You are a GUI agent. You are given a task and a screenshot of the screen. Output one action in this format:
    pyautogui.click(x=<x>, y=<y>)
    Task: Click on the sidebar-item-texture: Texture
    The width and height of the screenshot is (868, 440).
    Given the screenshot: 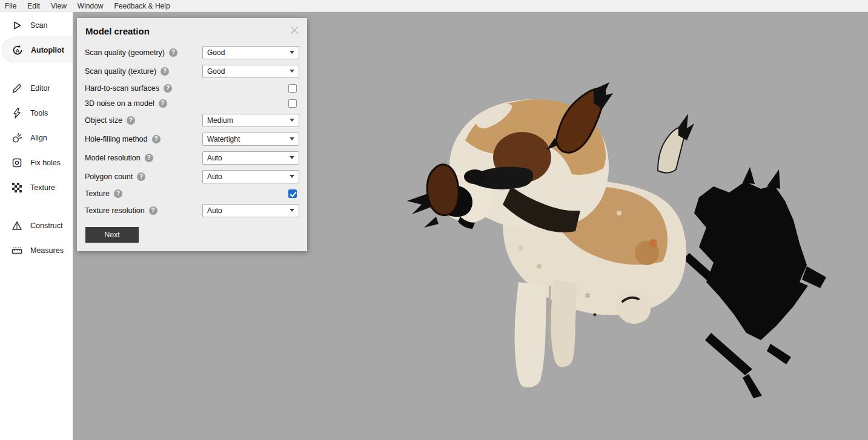 What is the action you would take?
    pyautogui.click(x=36, y=188)
    